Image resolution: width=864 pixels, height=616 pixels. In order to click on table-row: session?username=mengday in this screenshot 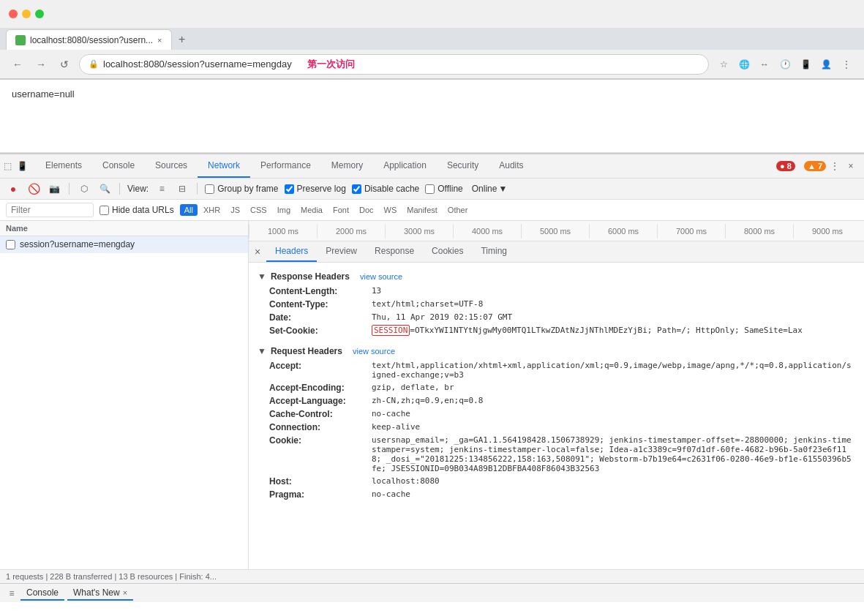, I will do `click(124, 244)`.